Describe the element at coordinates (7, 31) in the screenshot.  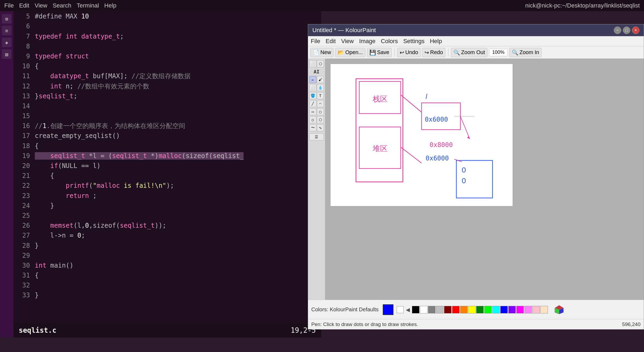
I see `sidebar-icon-2: ≡` at that location.